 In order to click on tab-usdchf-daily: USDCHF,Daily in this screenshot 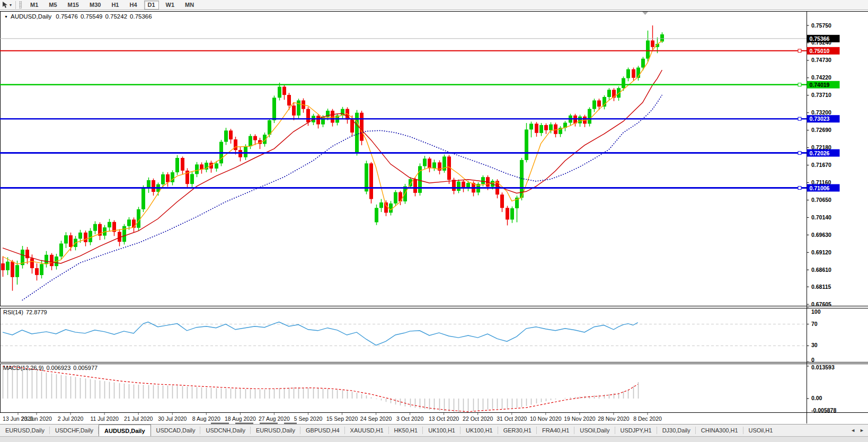, I will do `click(74, 430)`.